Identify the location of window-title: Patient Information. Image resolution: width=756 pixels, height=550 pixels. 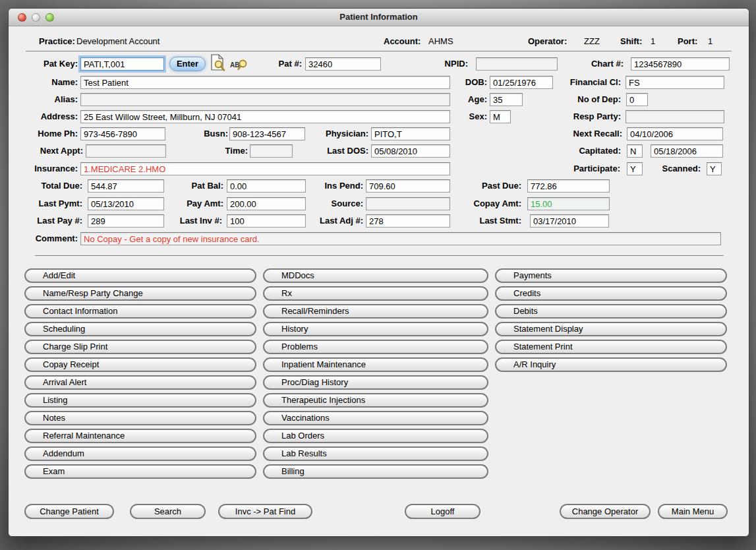
(378, 17).